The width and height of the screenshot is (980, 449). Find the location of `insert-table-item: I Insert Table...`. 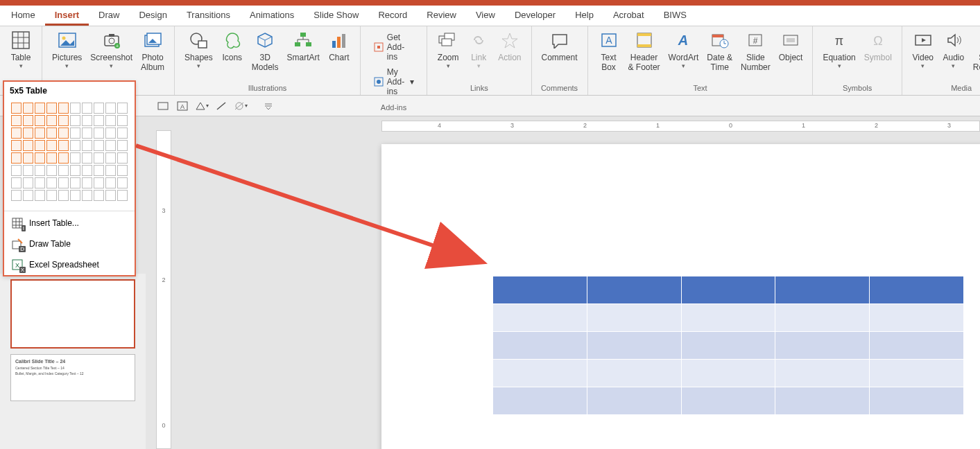

insert-table-item: I Insert Table... is located at coordinates (69, 223).